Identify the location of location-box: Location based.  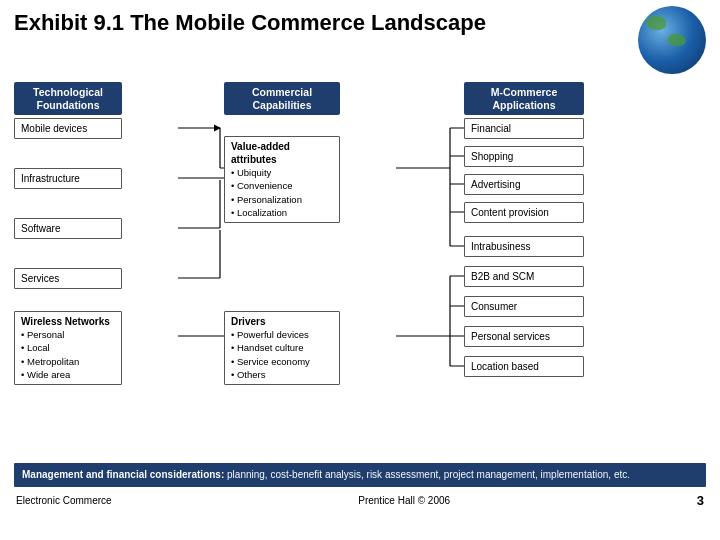
(524, 366).